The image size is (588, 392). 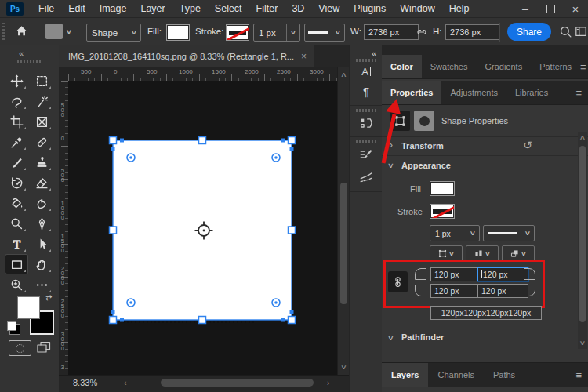 What do you see at coordinates (426, 165) in the screenshot?
I see `appearance-section-header: Appearance` at bounding box center [426, 165].